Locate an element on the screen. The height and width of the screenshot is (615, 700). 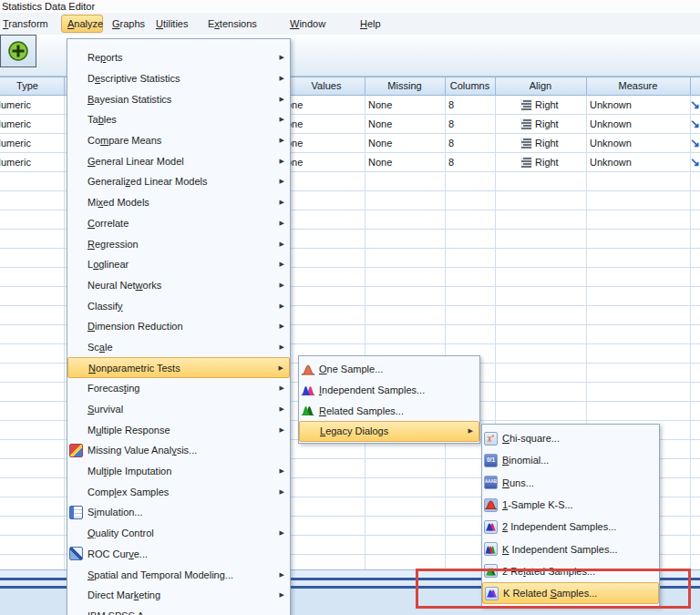
menu-item-simulation: Simulation... is located at coordinates (179, 512).